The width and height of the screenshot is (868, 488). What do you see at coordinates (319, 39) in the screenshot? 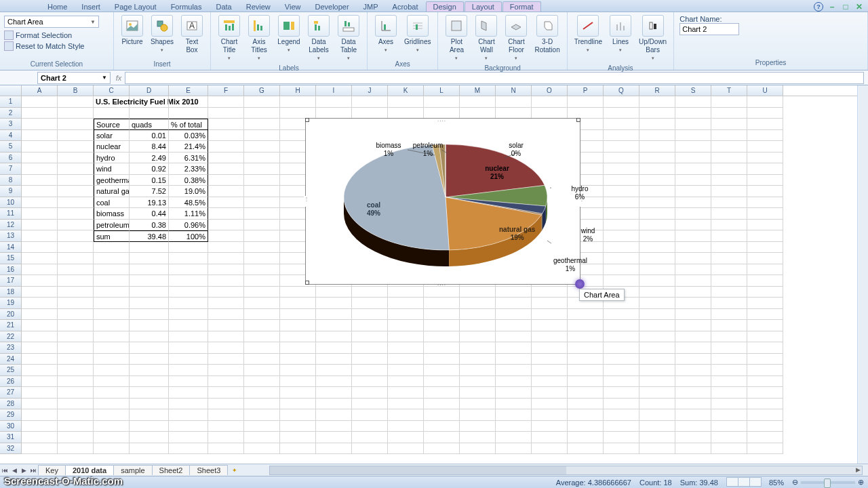
I see `data-labels-button: Data Labels▾` at bounding box center [319, 39].